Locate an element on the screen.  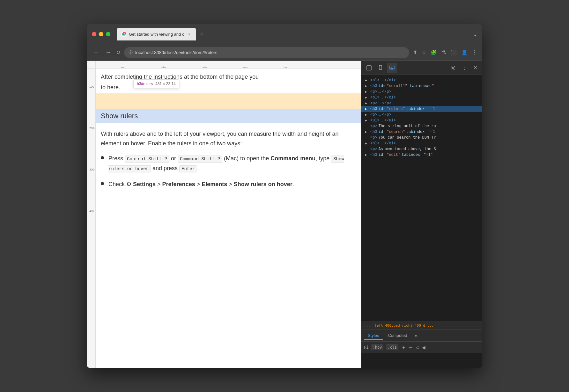
list-item-2-content: Check ⚙ Settings > Preferences > Element… is located at coordinates (201, 184).